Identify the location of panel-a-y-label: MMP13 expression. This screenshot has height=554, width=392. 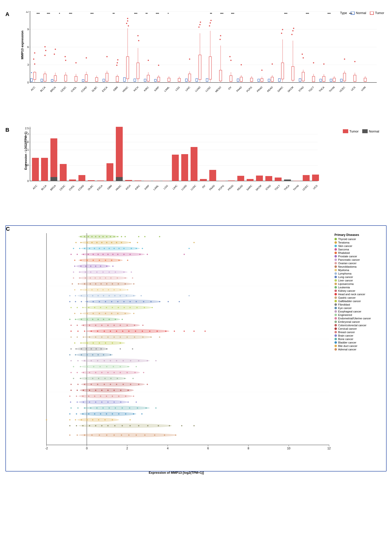
(22, 45).